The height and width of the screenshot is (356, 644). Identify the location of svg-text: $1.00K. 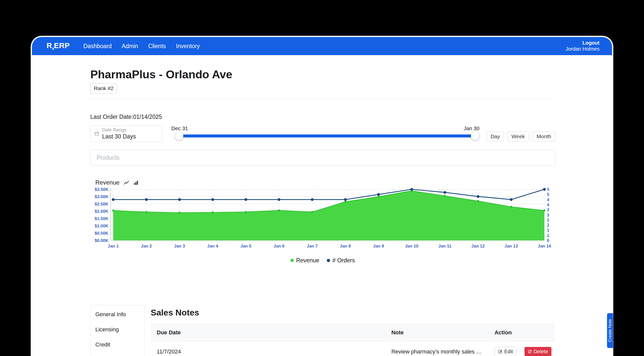
(102, 226).